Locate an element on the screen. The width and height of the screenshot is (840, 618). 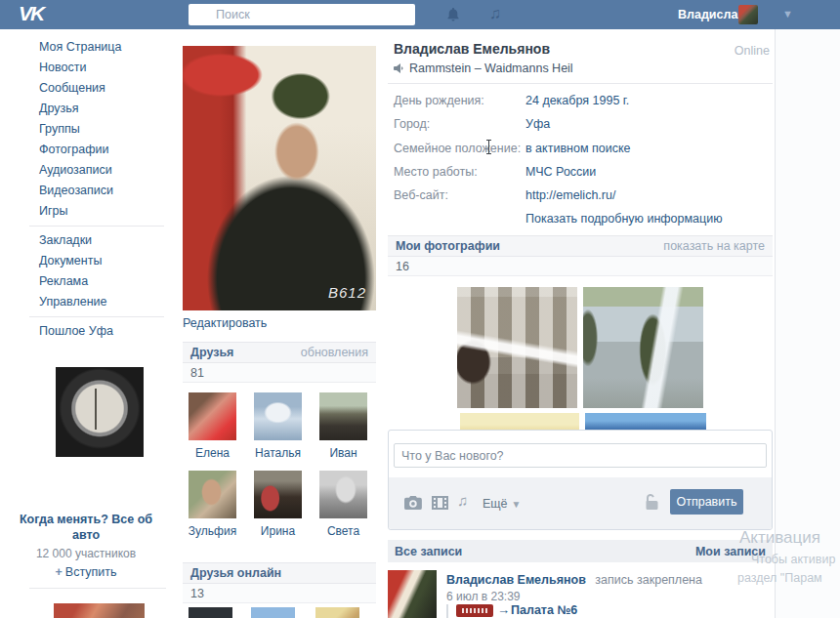
profile-photo: B612 is located at coordinates (279, 178).